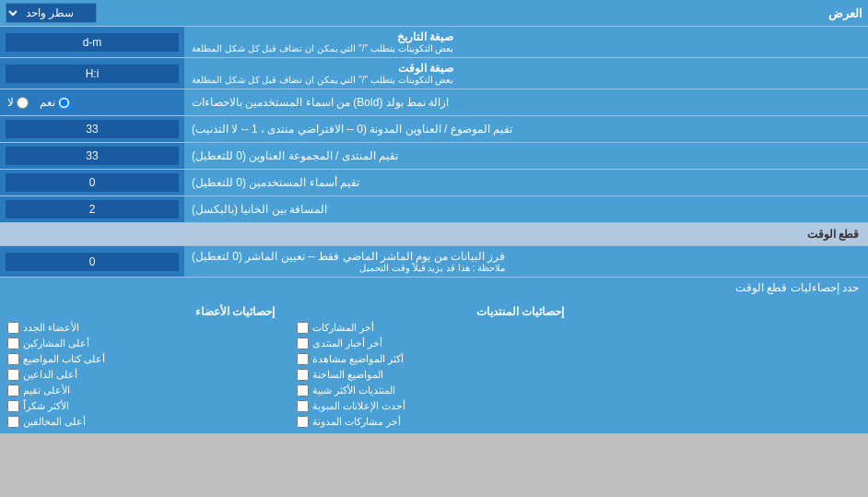 Image resolution: width=868 pixels, height=497 pixels. I want to click on bold-yes-radio, so click(65, 103).